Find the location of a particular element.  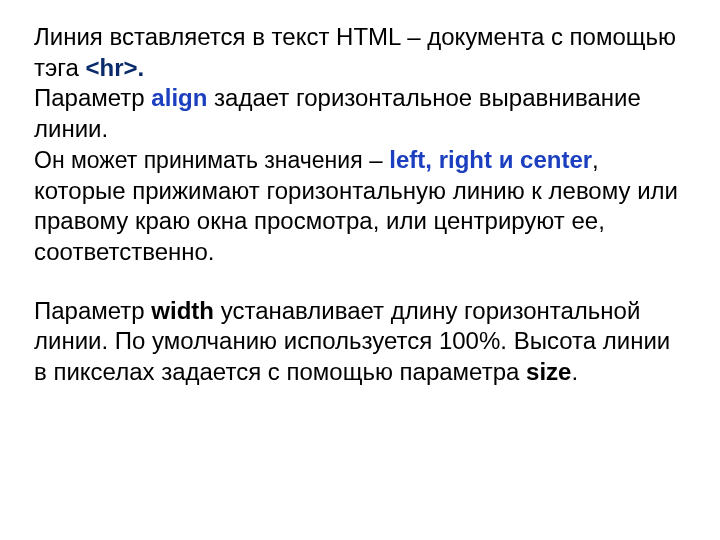

align-values: left, right и center is located at coordinates (490, 160).